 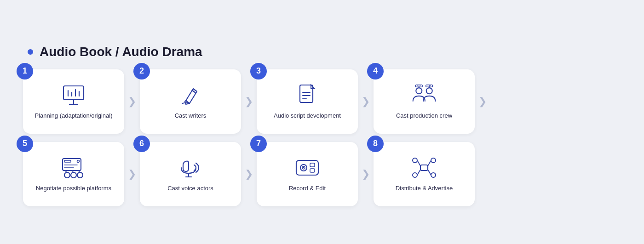 I want to click on step-number-3: 3, so click(x=259, y=71).